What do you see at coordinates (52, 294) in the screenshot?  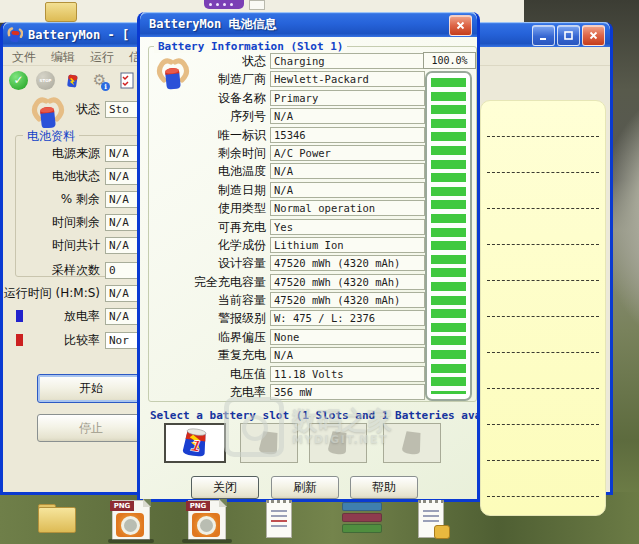 I see `field-label: 运行时间 (H:M:S)` at bounding box center [52, 294].